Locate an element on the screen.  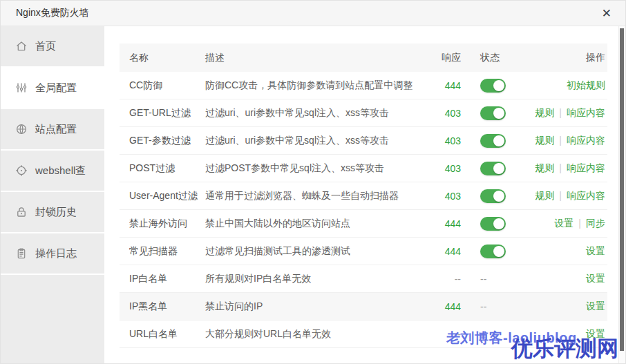
scrollbar-thumb is located at coordinates (622, 189).